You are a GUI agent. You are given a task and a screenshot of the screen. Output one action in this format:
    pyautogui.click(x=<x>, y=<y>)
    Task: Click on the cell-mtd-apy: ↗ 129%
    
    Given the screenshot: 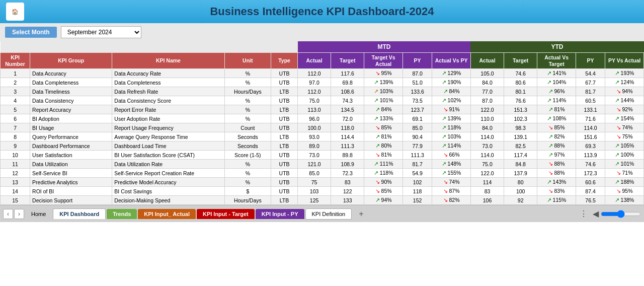 What is the action you would take?
    pyautogui.click(x=452, y=74)
    